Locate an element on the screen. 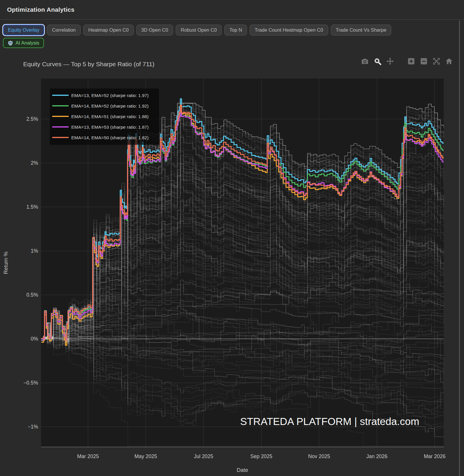  ai-analysis-row: AI Analysis is located at coordinates (23, 43).